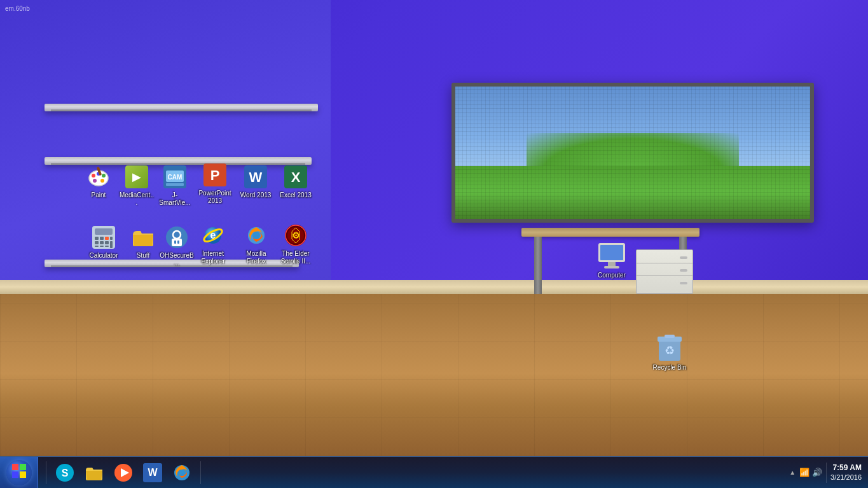 The height and width of the screenshot is (488, 868). I want to click on stuff-label: Stuff, so click(143, 256).